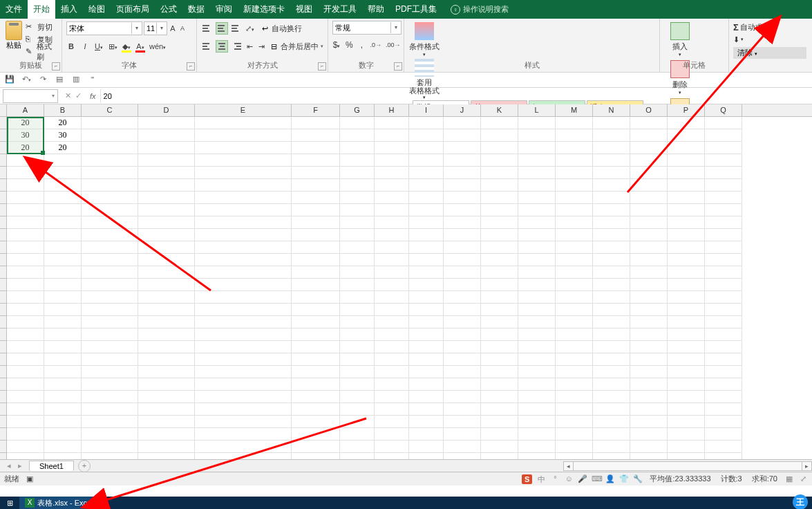 The height and width of the screenshot is (509, 812). I want to click on fill-button: ⬇▾, so click(770, 39).